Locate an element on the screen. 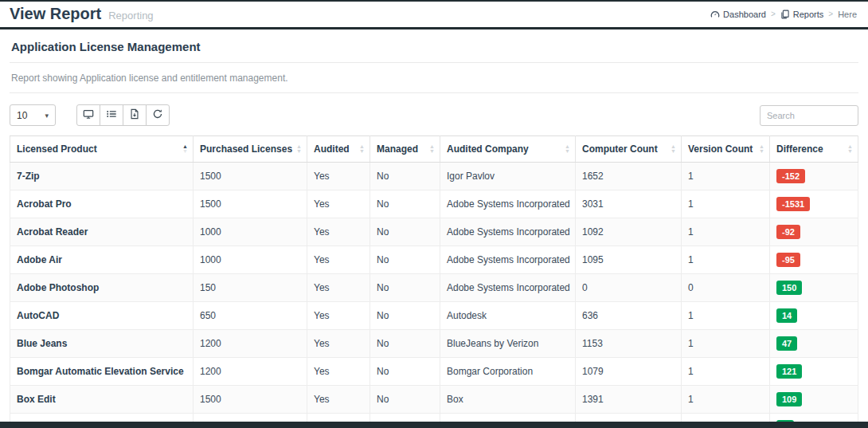 Image resolution: width=868 pixels, height=428 pixels. cell-licensed-product: Blue Jeans is located at coordinates (102, 344).